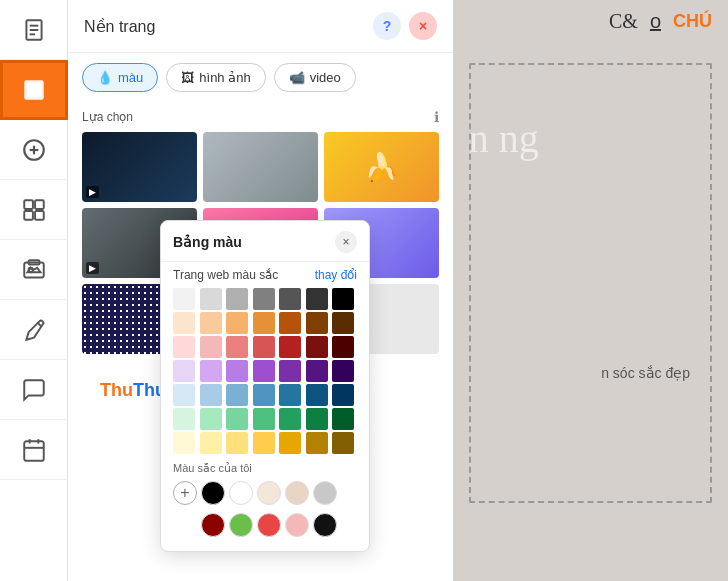 The width and height of the screenshot is (728, 581). Describe the element at coordinates (34, 150) in the screenshot. I see `sidebar-item-add` at that location.